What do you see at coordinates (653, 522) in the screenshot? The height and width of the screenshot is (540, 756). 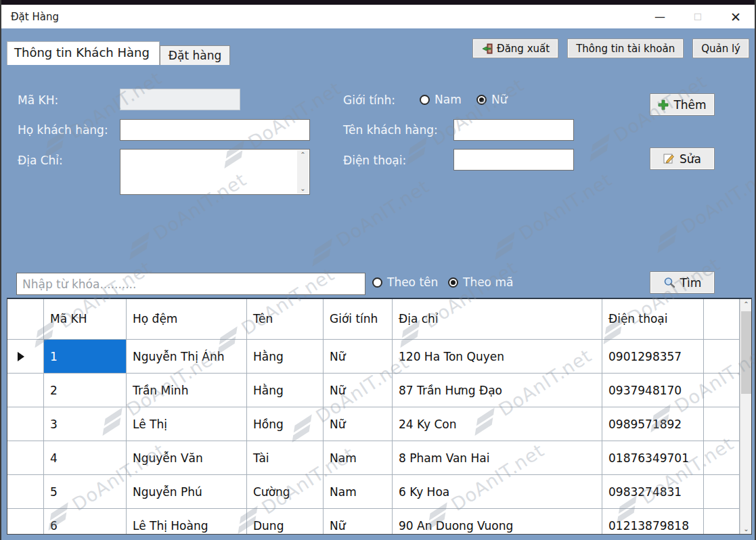 I see `table-cell: 01213879818` at bounding box center [653, 522].